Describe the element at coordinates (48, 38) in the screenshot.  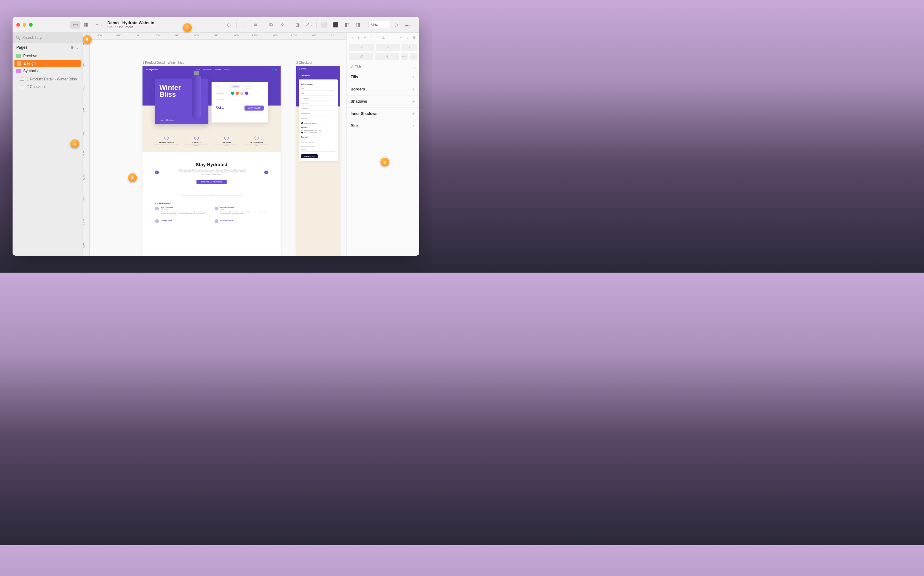
I see `search-layers-input: 🔍 Search Layers` at that location.